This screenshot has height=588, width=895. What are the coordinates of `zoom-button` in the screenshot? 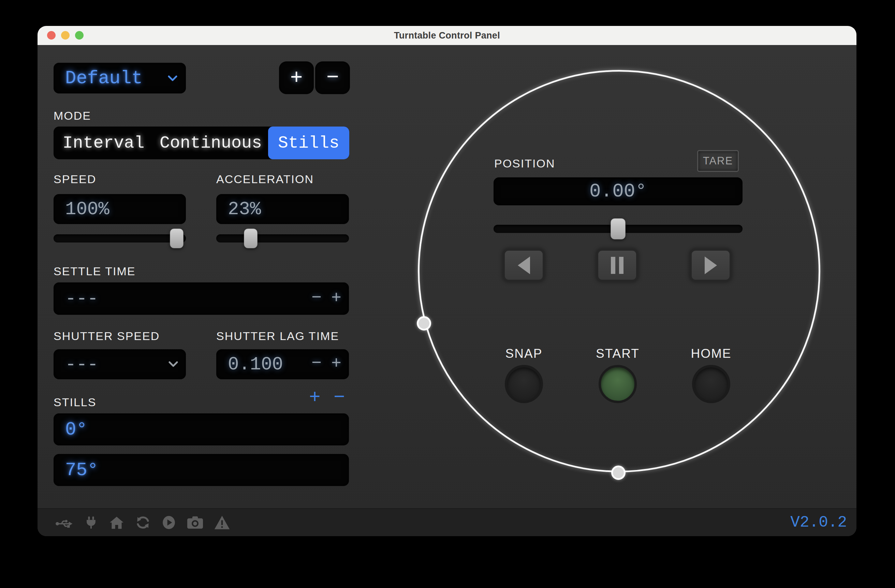 It's located at (79, 35).